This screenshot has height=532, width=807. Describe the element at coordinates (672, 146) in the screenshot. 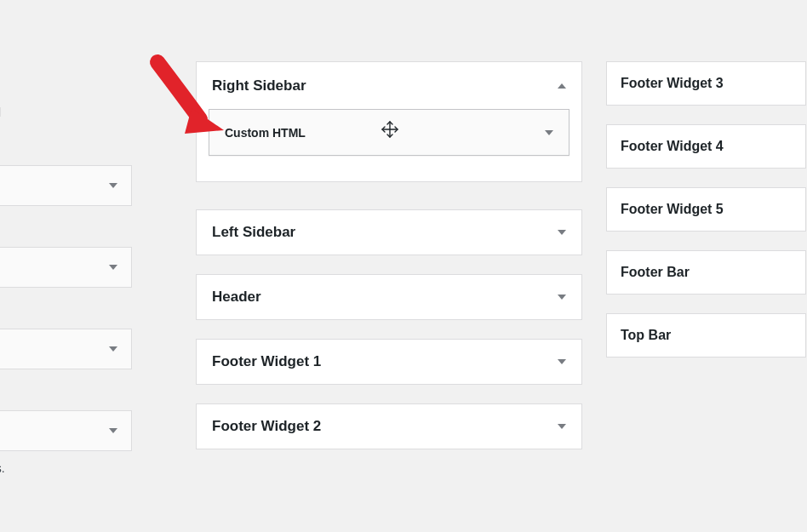

I see `widget-area-title: Footer Widget 4` at that location.